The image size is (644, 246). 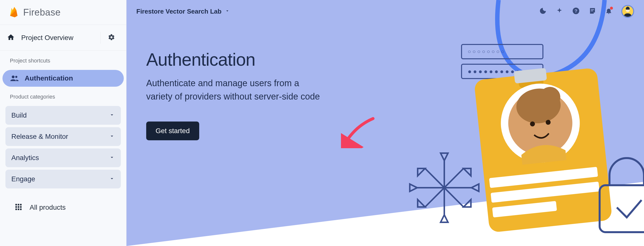 I want to click on notification-dot, so click(x=612, y=8).